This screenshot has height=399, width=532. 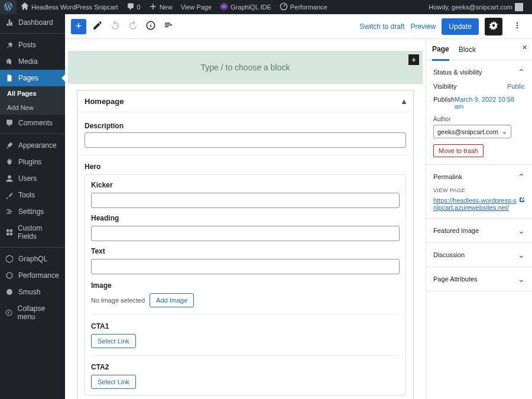 I want to click on kicker-input, so click(x=245, y=200).